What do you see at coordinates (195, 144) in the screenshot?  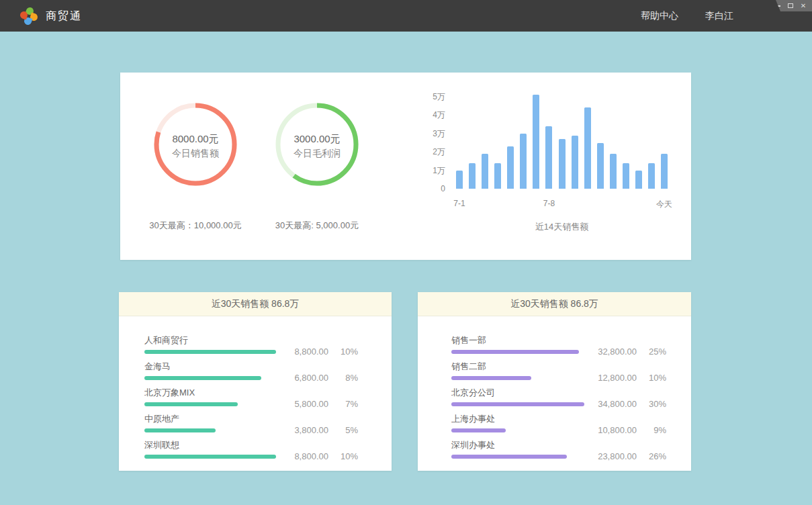 I see `today-sales-donut: 8000.00元 今日销售额` at bounding box center [195, 144].